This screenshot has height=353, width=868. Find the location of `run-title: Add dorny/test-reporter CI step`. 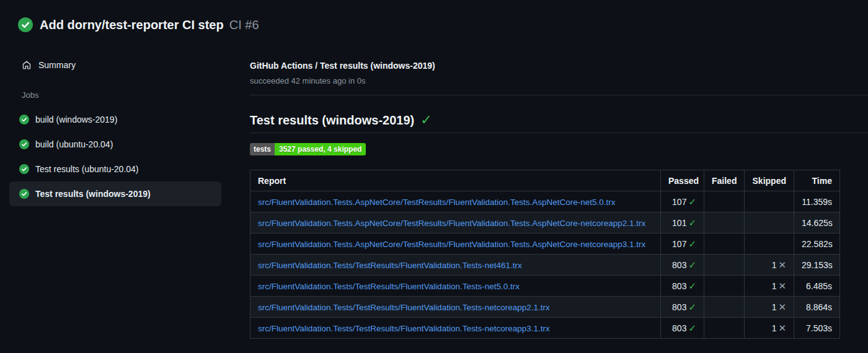

run-title: Add dorny/test-reporter CI step is located at coordinates (131, 25).